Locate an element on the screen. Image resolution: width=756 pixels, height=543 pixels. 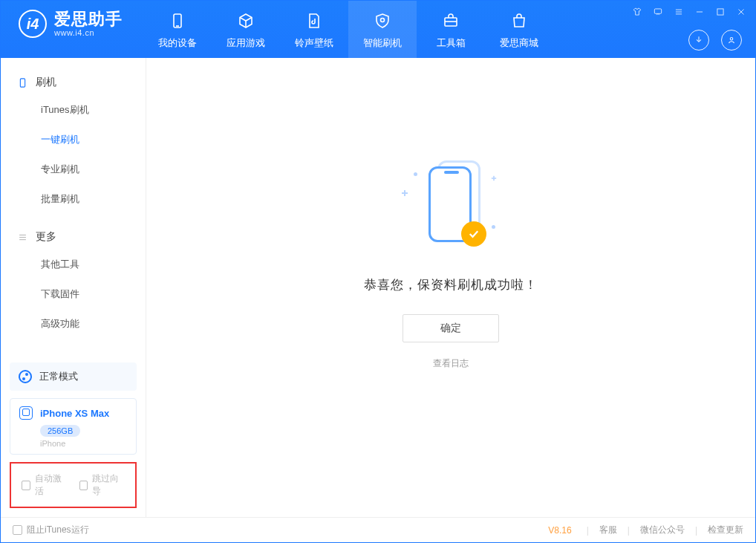
view-log-link: 查看日志 is located at coordinates (451, 364).